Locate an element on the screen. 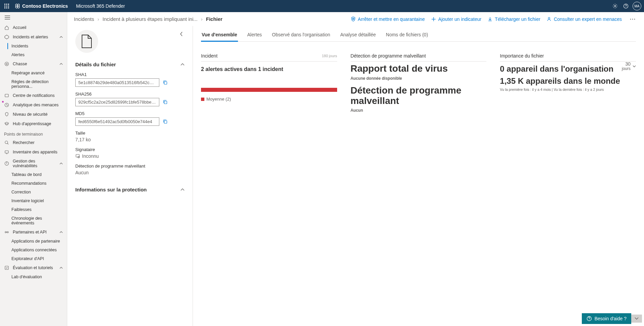 This screenshot has width=644, height=326. time-range-selector: 30 jours is located at coordinates (629, 67).